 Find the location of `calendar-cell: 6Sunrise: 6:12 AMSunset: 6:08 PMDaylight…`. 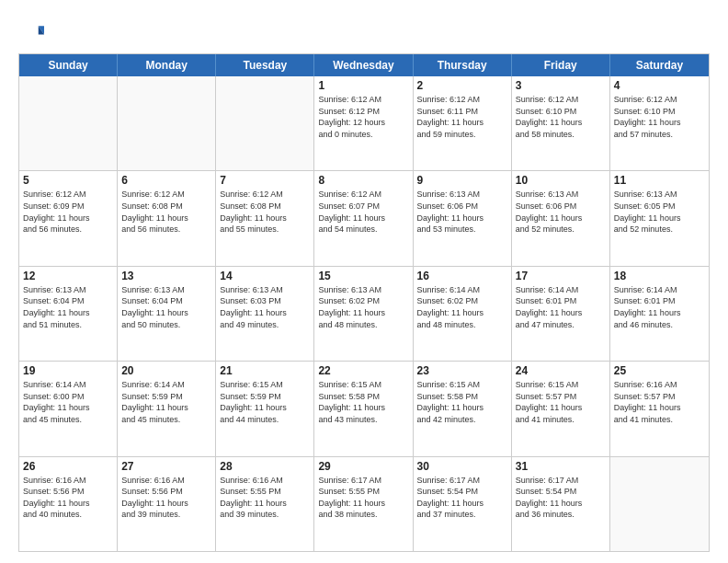

calendar-cell: 6Sunrise: 6:12 AMSunset: 6:08 PMDaylight… is located at coordinates (167, 218).